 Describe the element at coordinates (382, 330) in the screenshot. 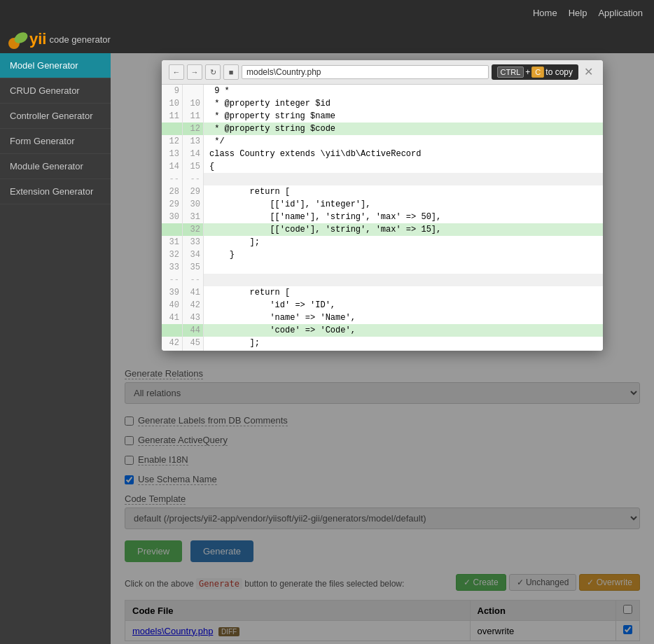

I see `code-diff-line: 44 'code' => 'Code',` at that location.